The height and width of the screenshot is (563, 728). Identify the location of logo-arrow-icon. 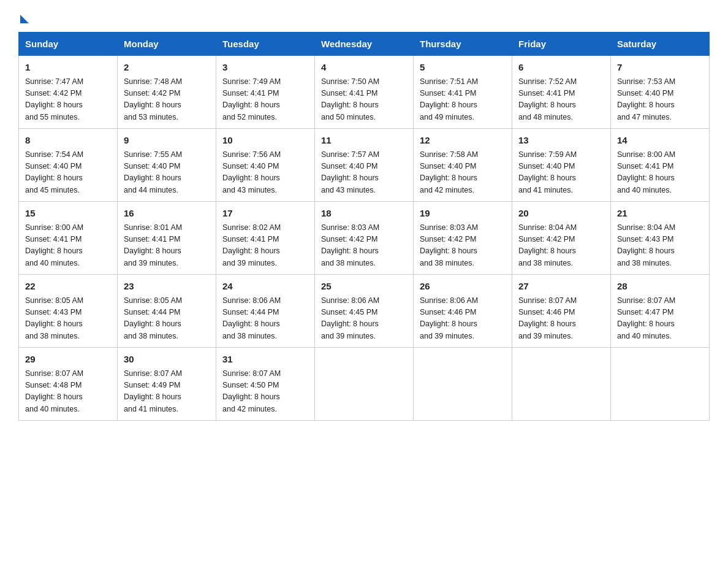
(25, 19).